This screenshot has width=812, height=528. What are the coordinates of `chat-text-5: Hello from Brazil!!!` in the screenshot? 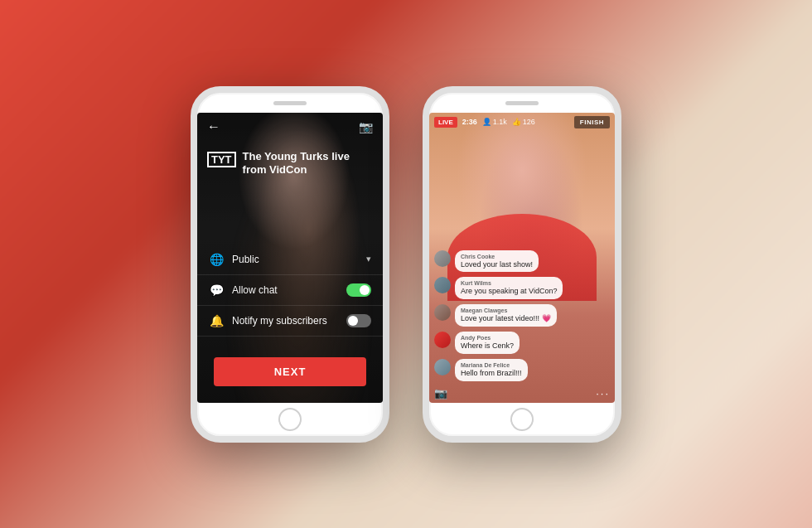 It's located at (491, 373).